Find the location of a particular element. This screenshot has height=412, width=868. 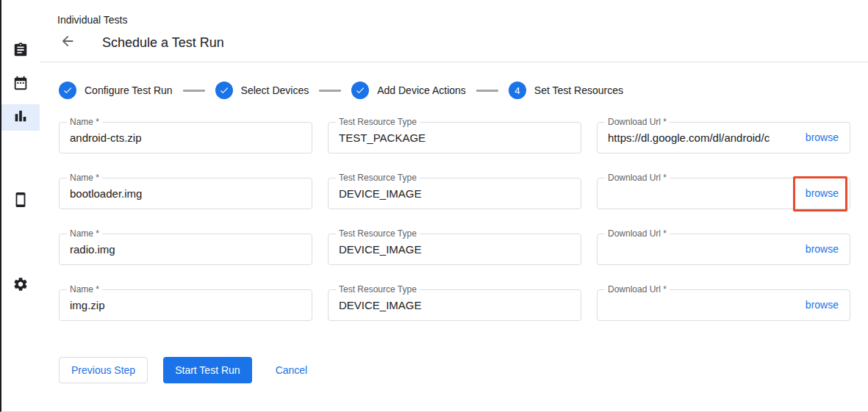

step-label: Select Devices is located at coordinates (275, 90).